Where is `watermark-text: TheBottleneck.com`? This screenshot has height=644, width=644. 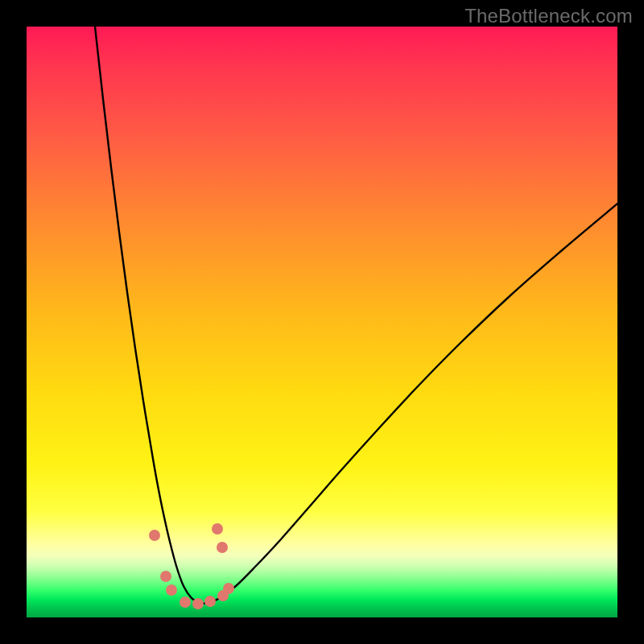 watermark-text: TheBottleneck.com is located at coordinates (549, 16).